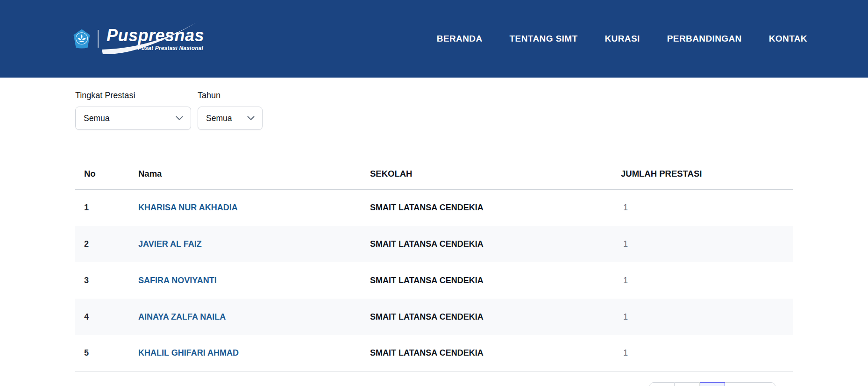 The image size is (868, 386). Describe the element at coordinates (622, 39) in the screenshot. I see `nav-item-kurasi: KURASI` at that location.